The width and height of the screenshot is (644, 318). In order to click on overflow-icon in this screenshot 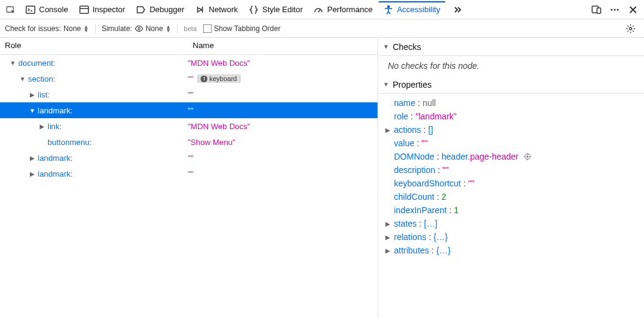, I will do `click(457, 10)`.